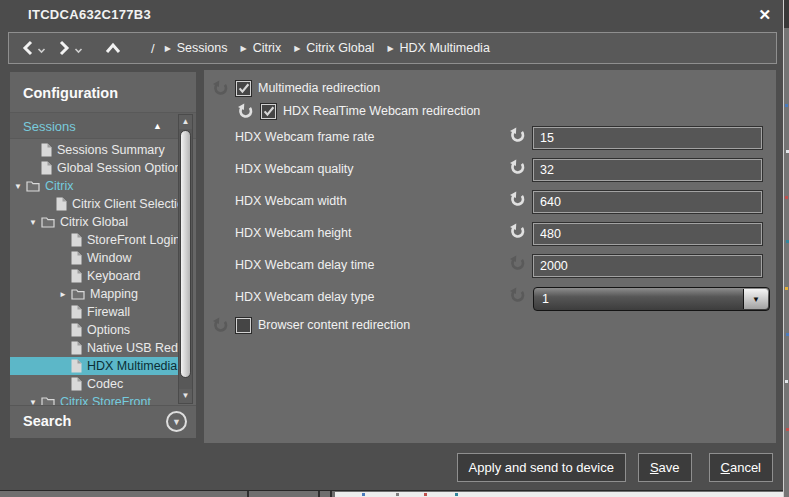 The width and height of the screenshot is (789, 497). Describe the element at coordinates (196, 48) in the screenshot. I see `breadcrumb-item: ▶Sessions` at that location.